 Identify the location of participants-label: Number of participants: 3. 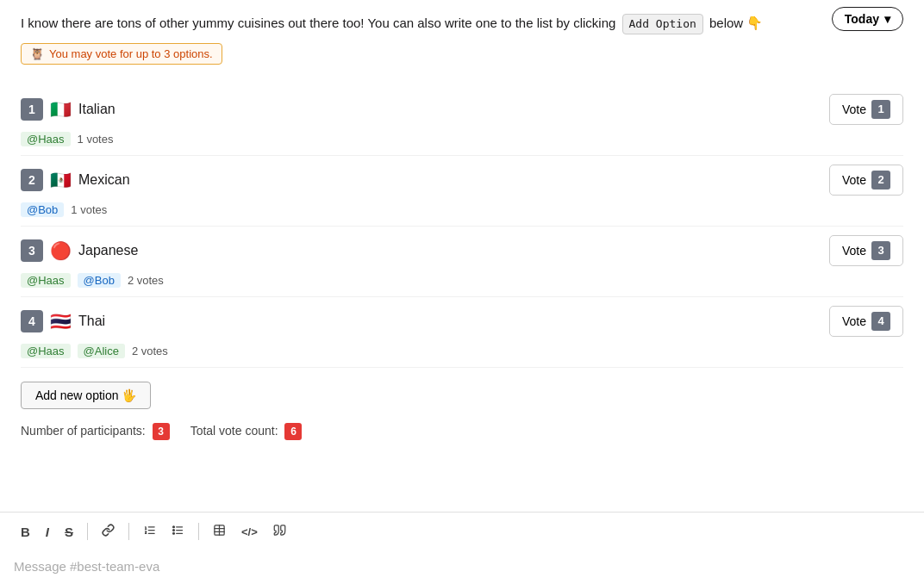
(95, 432).